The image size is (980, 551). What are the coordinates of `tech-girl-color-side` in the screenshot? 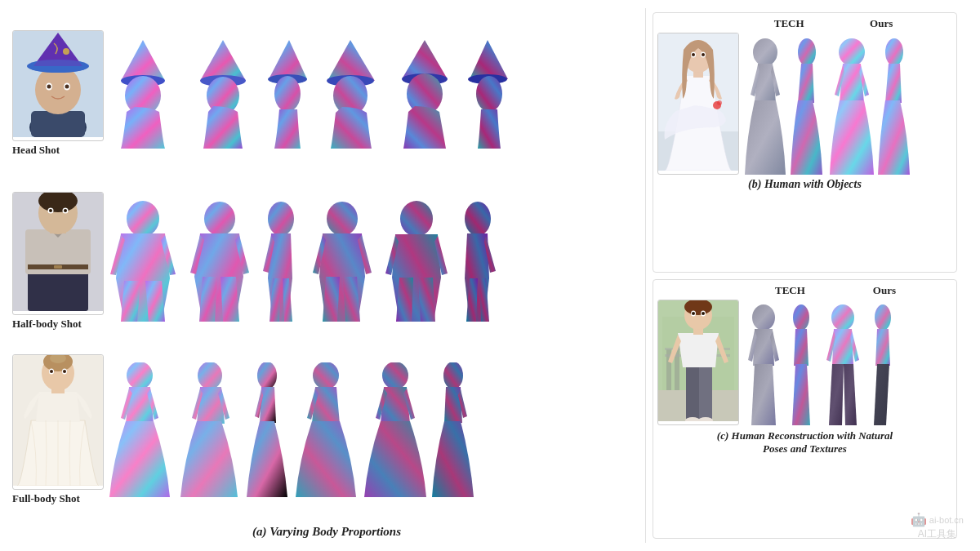 It's located at (807, 106).